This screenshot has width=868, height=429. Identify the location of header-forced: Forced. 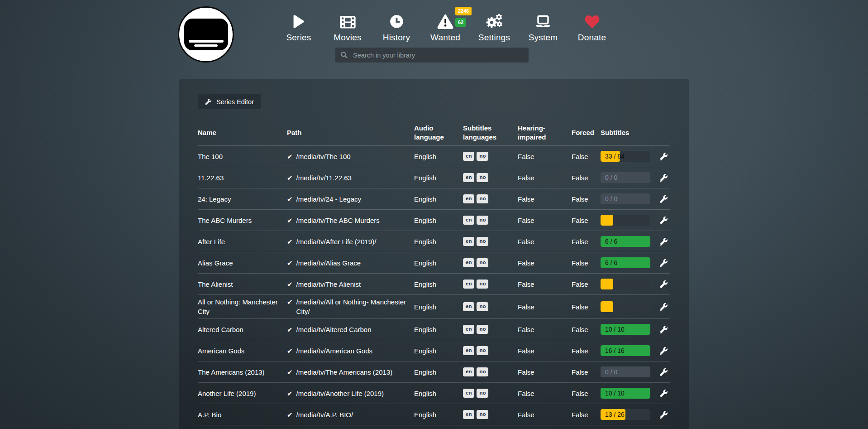
(586, 133).